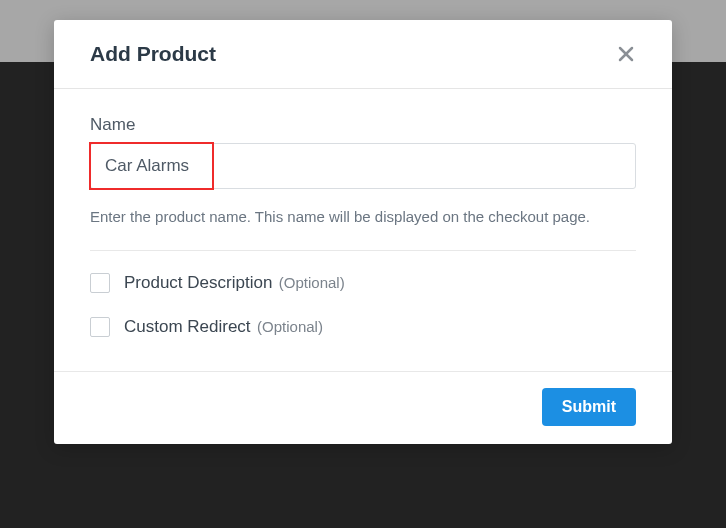 The image size is (726, 528). Describe the element at coordinates (224, 327) in the screenshot. I see `custom-redirect-label-group: Custom Redirect (Optional)` at that location.